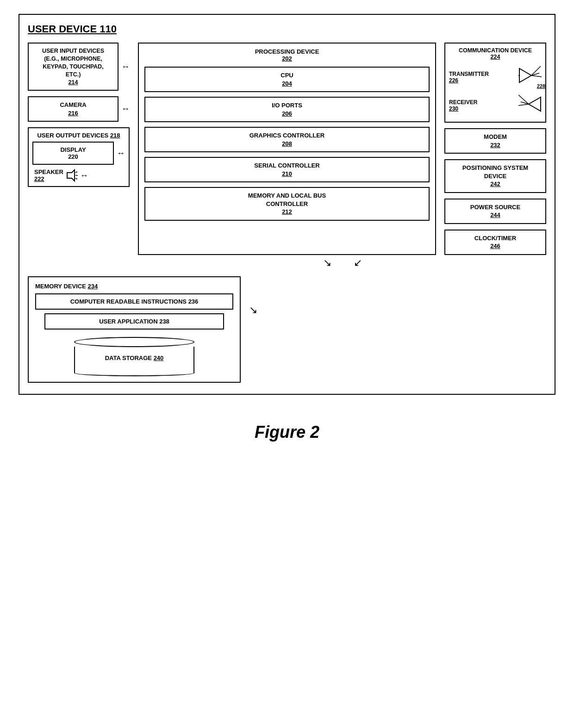  What do you see at coordinates (125, 67) in the screenshot?
I see `arrow-input-center: ↔` at bounding box center [125, 67].